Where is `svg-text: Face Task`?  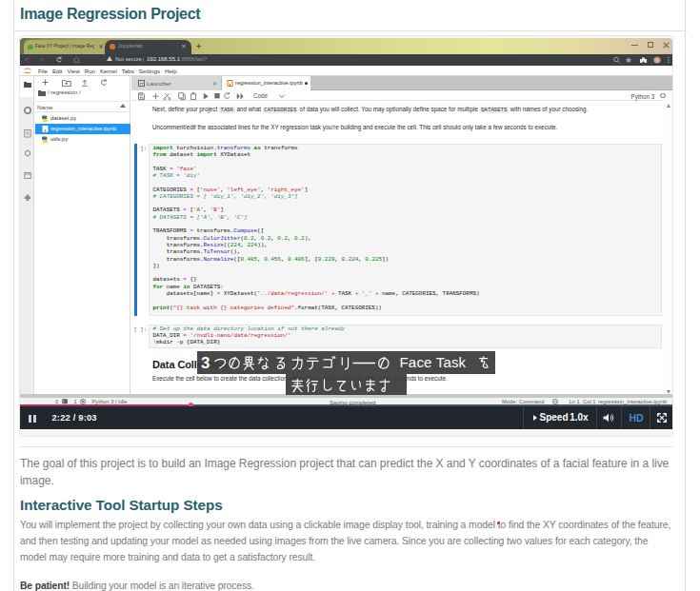 svg-text: Face Task is located at coordinates (432, 362).